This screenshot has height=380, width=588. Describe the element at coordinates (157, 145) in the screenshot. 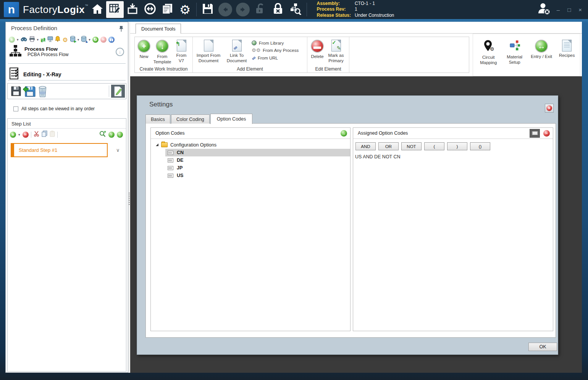

I see `tree-expander-icon` at that location.